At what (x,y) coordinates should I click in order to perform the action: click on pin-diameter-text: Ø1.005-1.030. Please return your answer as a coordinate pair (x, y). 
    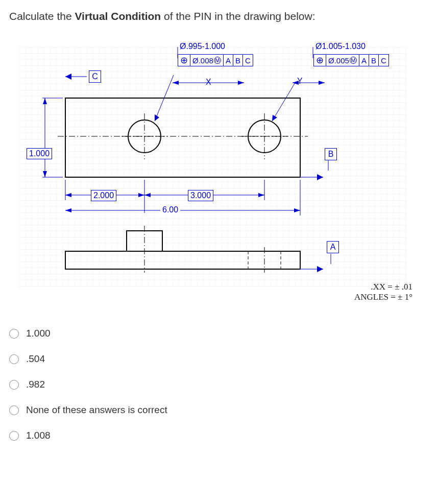
    Looking at the image, I should click on (341, 46).